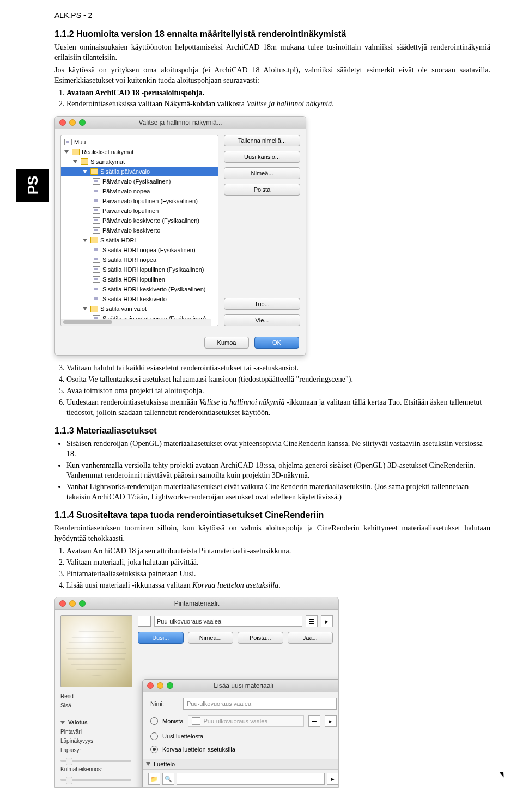  Describe the element at coordinates (277, 343) in the screenshot. I see `ok-button: OK` at that location.